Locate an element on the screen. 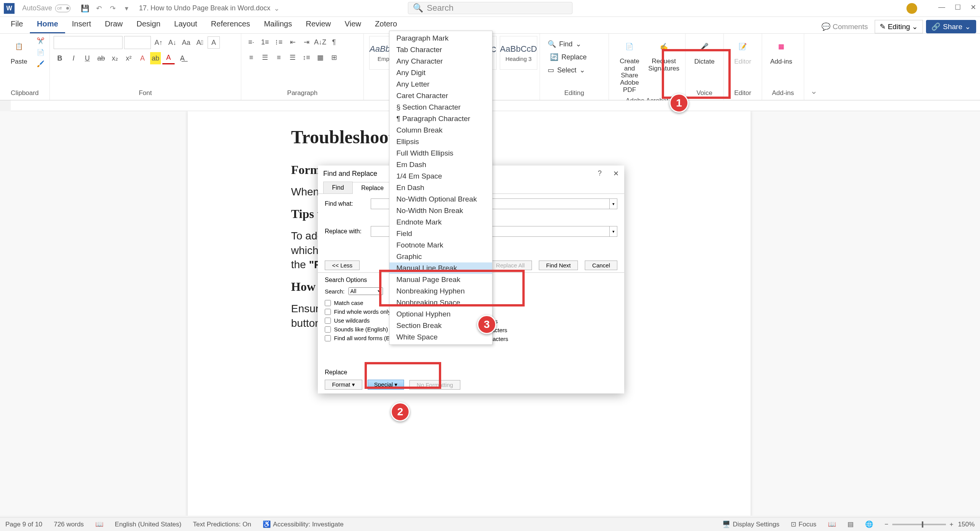 The height and width of the screenshot is (531, 980). subscript-button: x₂ is located at coordinates (115, 58).